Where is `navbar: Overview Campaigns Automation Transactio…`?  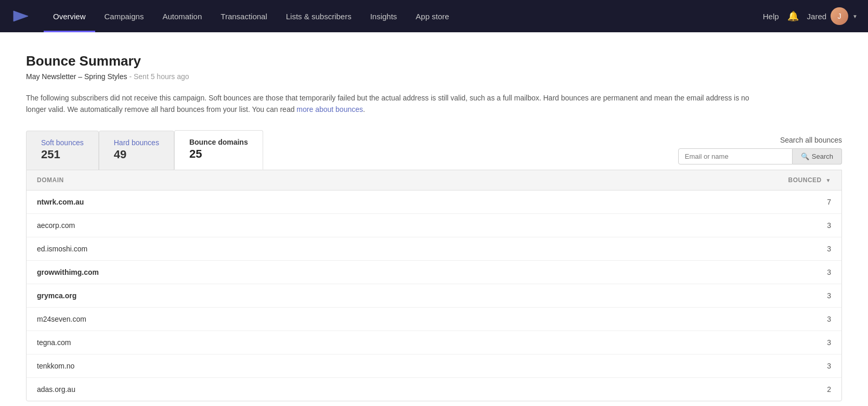
navbar: Overview Campaigns Automation Transactio… is located at coordinates (434, 16).